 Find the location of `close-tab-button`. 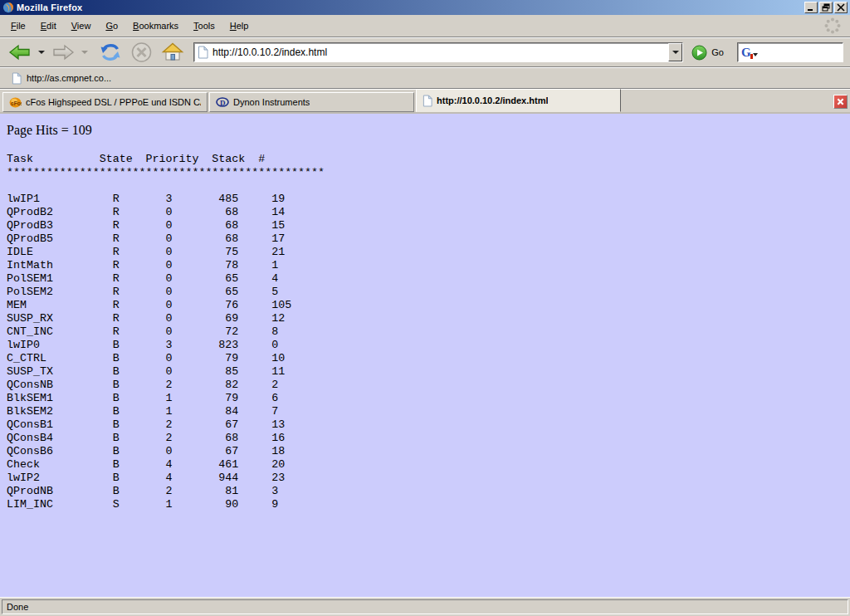

close-tab-button is located at coordinates (840, 101).